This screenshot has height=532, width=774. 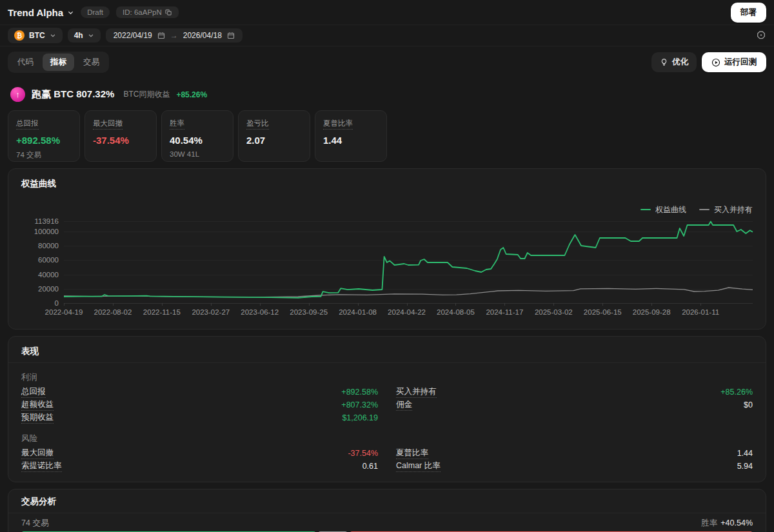 I want to click on perf-row-label: 索提诺比率, so click(x=41, y=466).